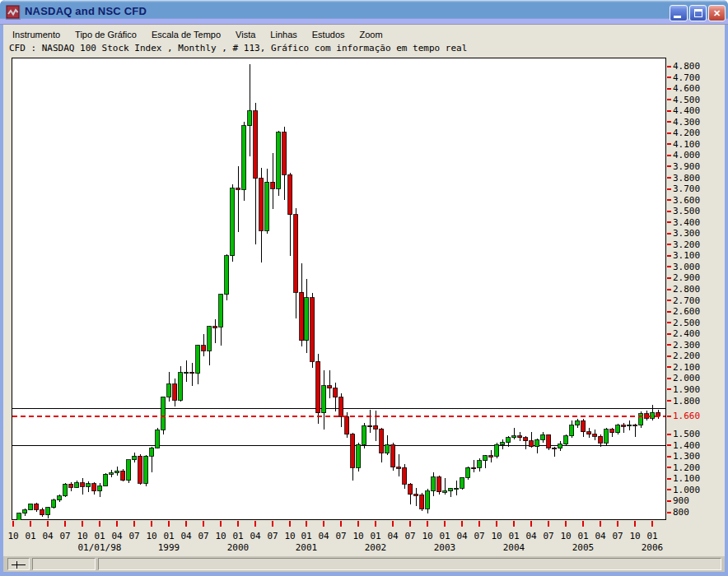  Describe the element at coordinates (186, 35) in the screenshot. I see `menu-escala-de-tempo: Escala de Tempo` at that location.